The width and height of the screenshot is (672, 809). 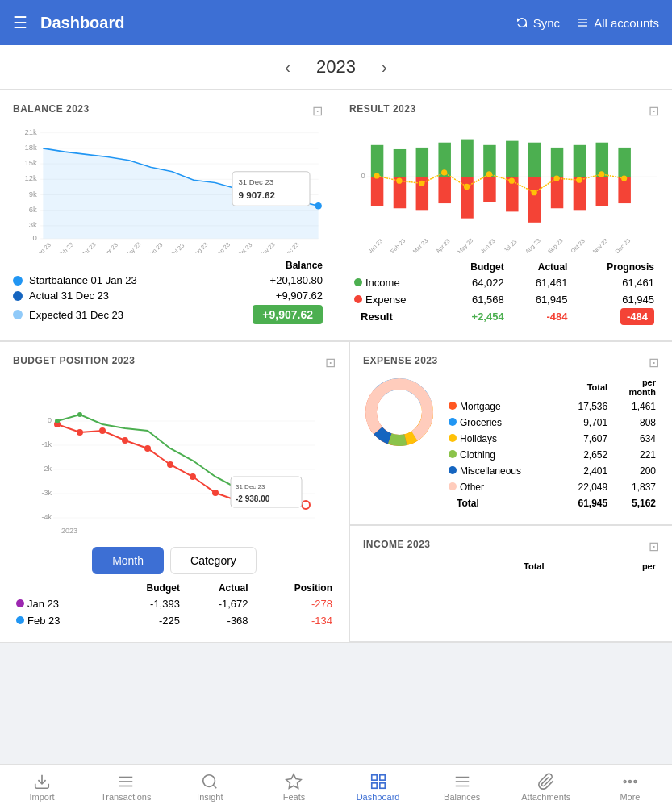 I want to click on balance-chart-svg: 21k 18k 15k 12k 9k 6k 3k 0, so click(x=168, y=189).